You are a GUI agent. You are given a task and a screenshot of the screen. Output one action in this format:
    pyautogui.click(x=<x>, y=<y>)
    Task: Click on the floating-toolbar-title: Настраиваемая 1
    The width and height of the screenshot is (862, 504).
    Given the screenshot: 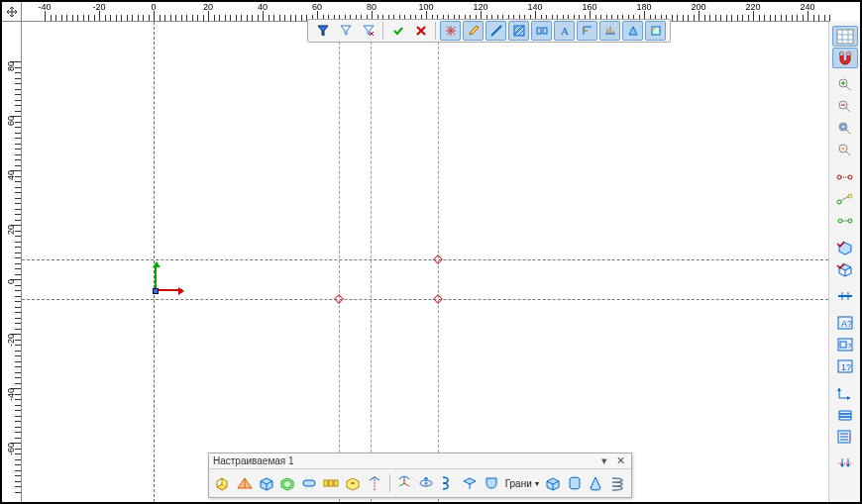 What is the action you would take?
    pyautogui.click(x=254, y=461)
    